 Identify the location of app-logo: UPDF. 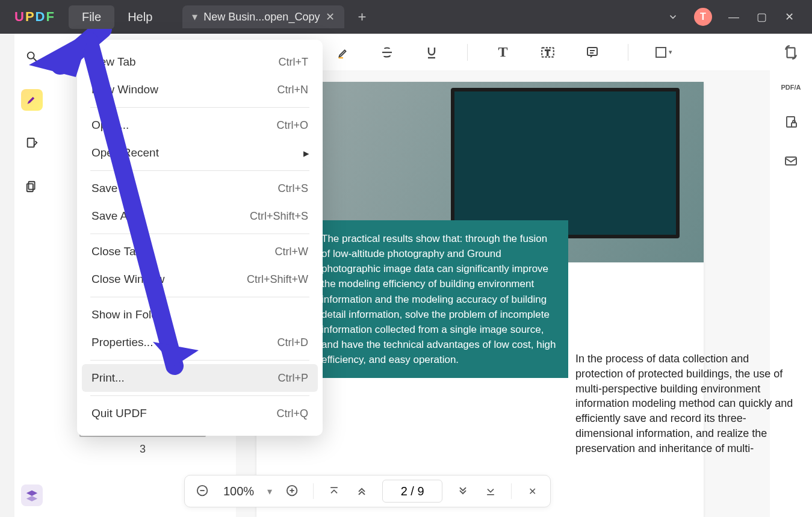
(34, 17).